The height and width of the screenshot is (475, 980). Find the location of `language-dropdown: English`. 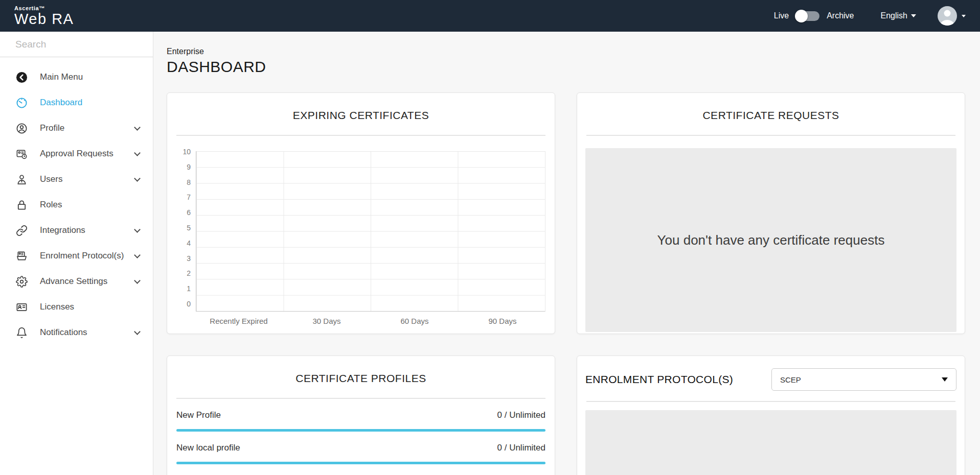

language-dropdown: English is located at coordinates (899, 16).